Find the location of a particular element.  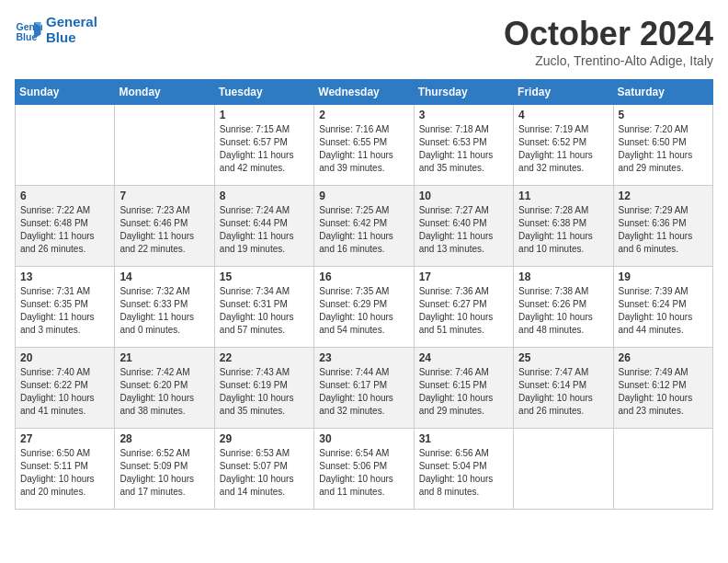

day-info: Sunrise: 7:38 AM Sunset: 6:26 PM Dayligh… is located at coordinates (563, 311).